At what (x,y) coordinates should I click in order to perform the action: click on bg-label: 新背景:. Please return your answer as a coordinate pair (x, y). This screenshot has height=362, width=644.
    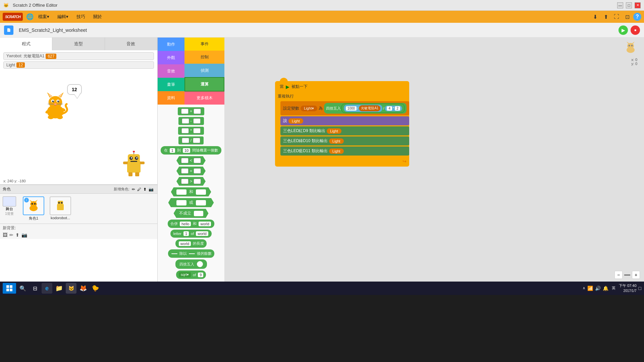
    Looking at the image, I should click on (78, 228).